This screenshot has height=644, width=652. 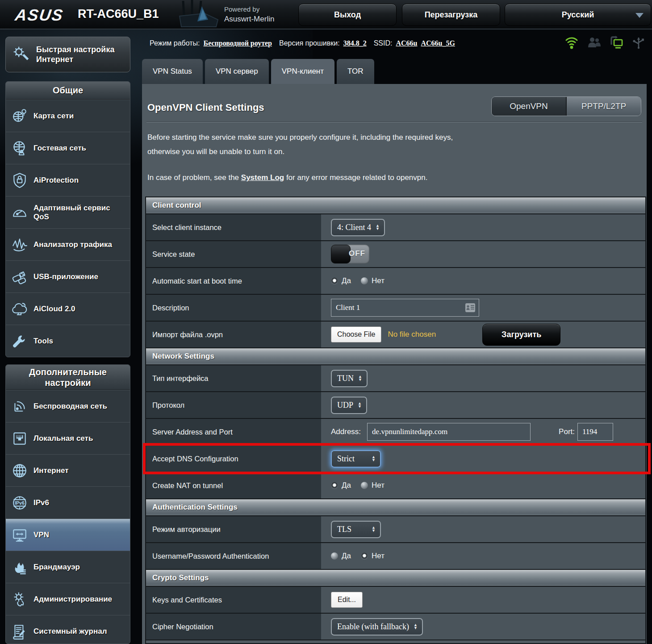 What do you see at coordinates (68, 341) in the screenshot?
I see `sidebar-item-tools: Tools` at bounding box center [68, 341].